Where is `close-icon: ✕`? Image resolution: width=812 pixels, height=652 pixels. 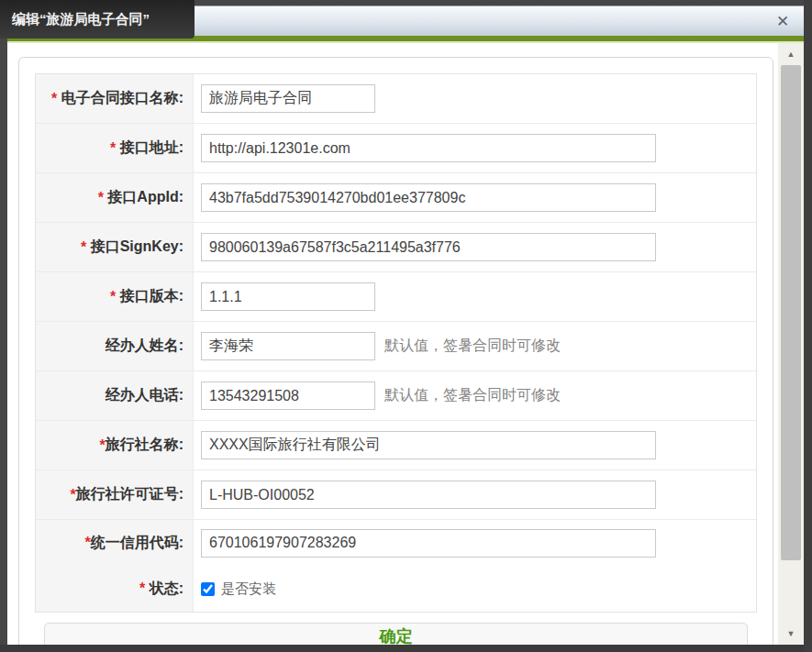 close-icon: ✕ is located at coordinates (783, 21).